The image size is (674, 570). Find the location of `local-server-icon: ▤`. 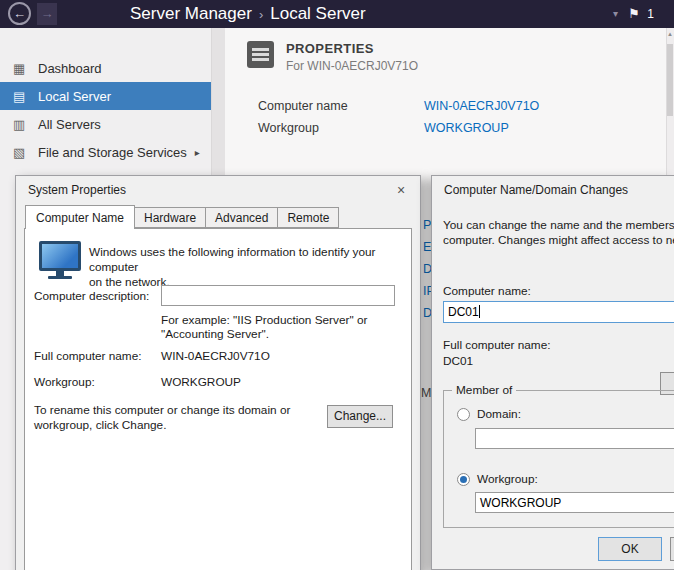

local-server-icon: ▤ is located at coordinates (21, 96).